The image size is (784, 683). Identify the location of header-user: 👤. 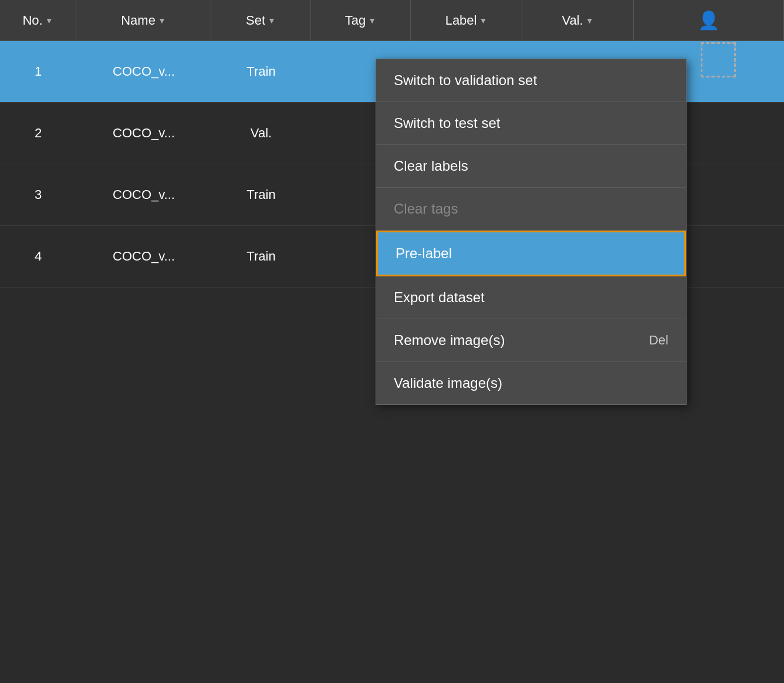
(709, 20).